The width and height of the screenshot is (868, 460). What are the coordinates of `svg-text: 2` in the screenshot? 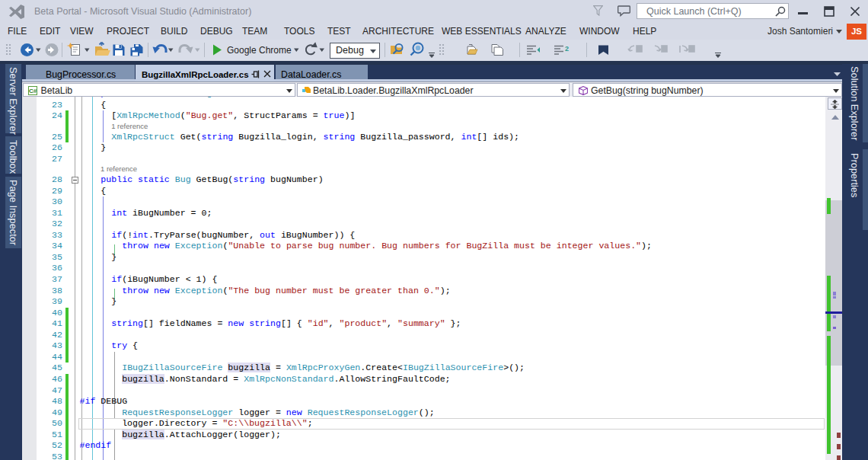 It's located at (566, 49).